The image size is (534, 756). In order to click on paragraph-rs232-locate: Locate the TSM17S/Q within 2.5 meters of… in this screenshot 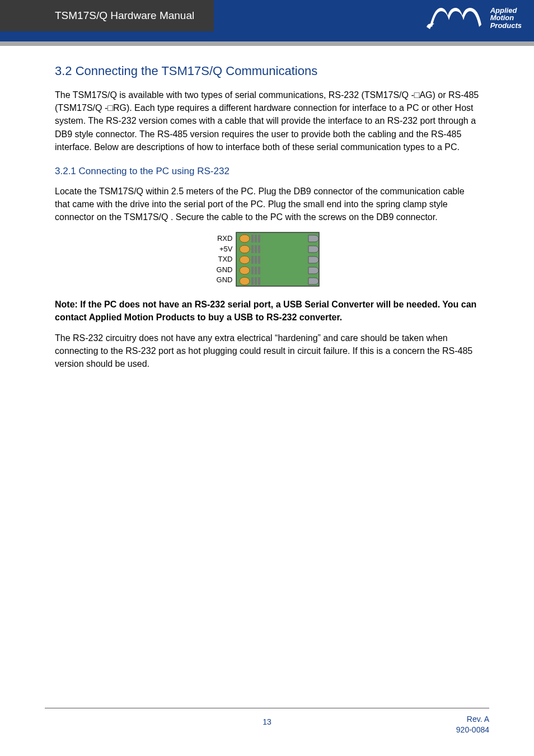, I will do `click(268, 204)`.